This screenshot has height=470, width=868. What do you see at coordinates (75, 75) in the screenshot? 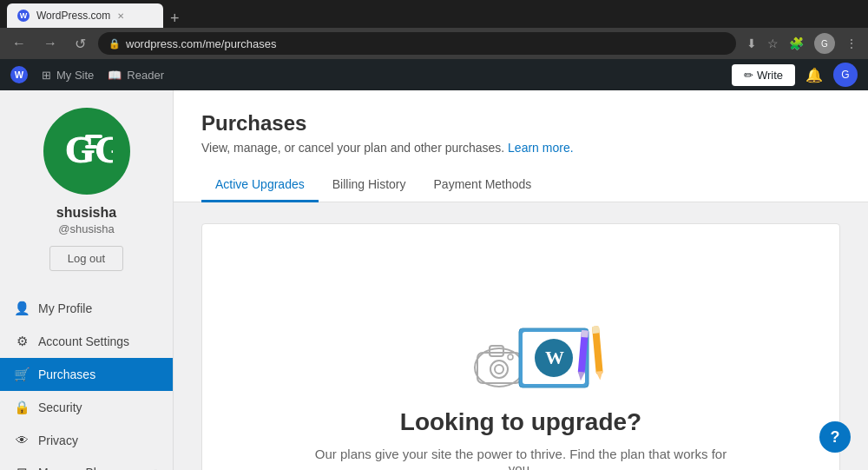
I see `my-site-label: My Site` at bounding box center [75, 75].